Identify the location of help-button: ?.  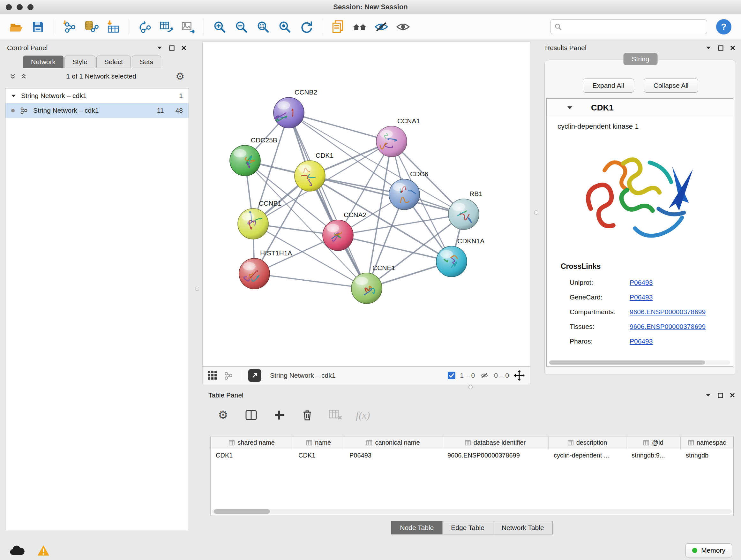
(724, 27).